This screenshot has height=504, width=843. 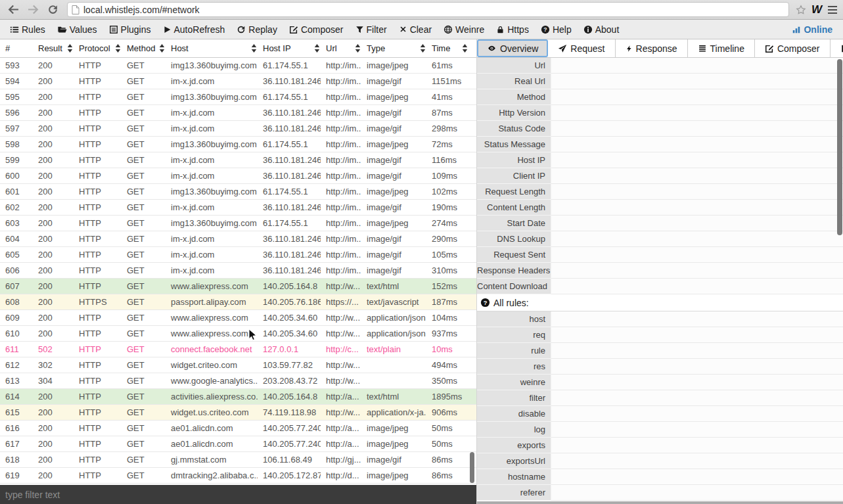 I want to click on column-label: Url, so click(x=331, y=49).